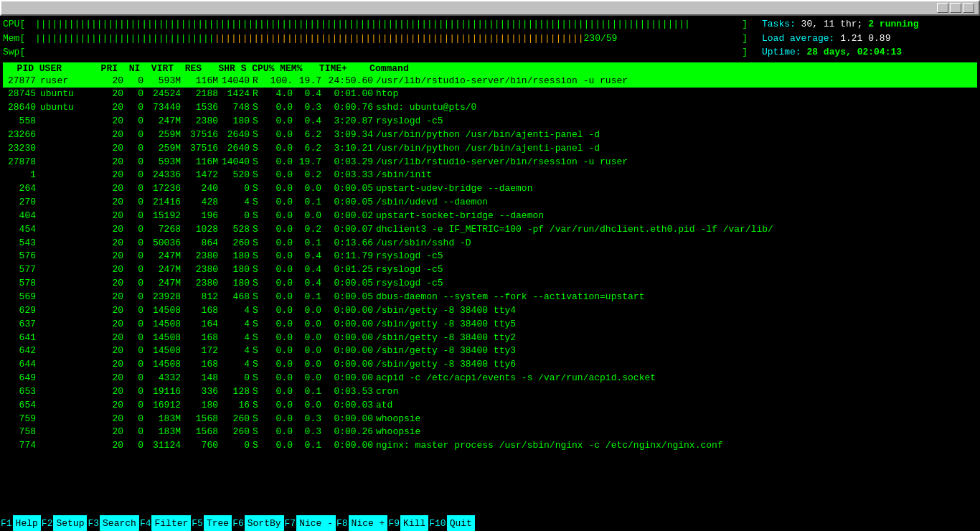  I want to click on table-row: 28745ubuntu2002452421881424R4.00.40:01.0…, so click(490, 95).